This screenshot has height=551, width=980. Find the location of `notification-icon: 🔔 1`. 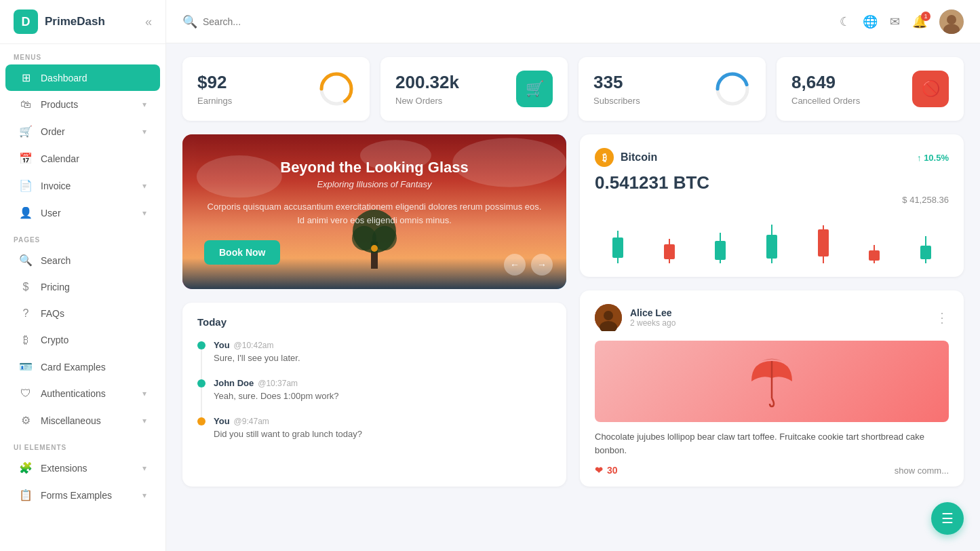

notification-icon: 🔔 1 is located at coordinates (920, 22).